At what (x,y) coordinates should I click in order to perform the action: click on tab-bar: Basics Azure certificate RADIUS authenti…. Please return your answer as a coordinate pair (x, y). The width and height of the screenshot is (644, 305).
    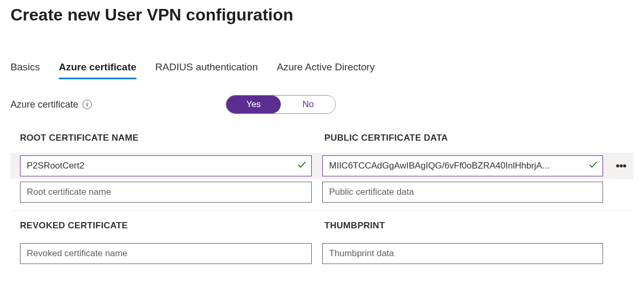
    Looking at the image, I should click on (322, 70).